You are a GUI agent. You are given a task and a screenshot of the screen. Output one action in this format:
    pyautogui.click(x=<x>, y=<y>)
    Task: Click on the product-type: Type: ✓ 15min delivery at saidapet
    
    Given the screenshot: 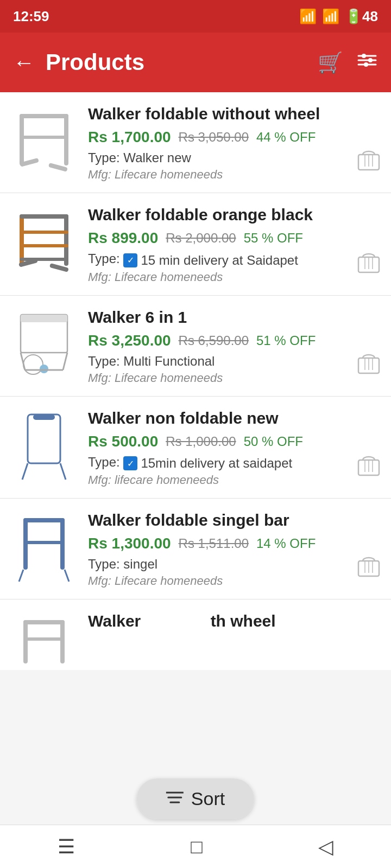 What is the action you would take?
    pyautogui.click(x=216, y=463)
    